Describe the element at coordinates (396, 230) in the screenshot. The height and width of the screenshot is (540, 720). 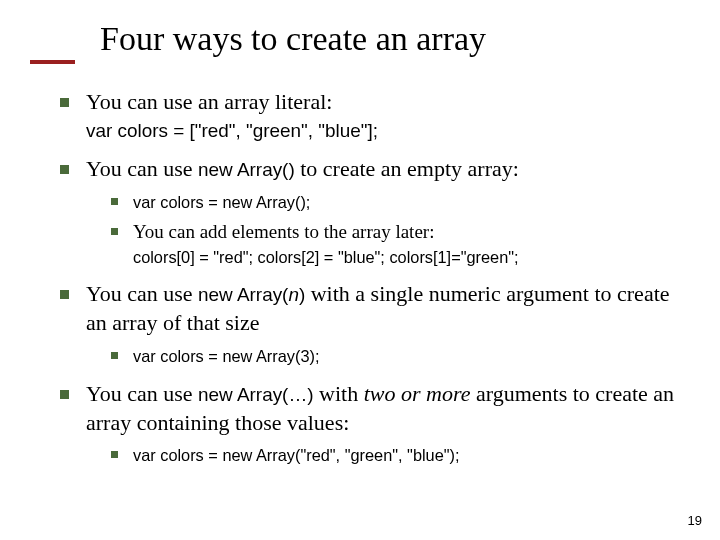
I see `bullet-2-sublist: var colors = new Array(); You can add el…` at that location.